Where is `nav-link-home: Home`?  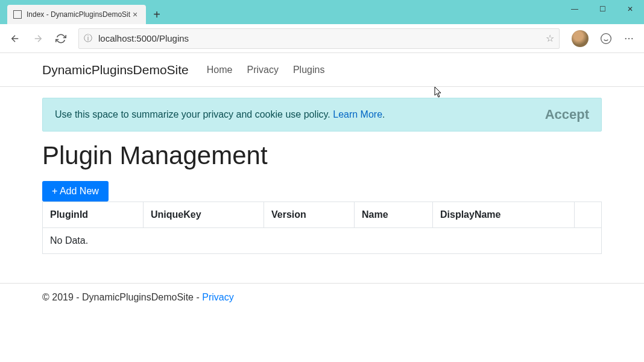 nav-link-home: Home is located at coordinates (219, 70).